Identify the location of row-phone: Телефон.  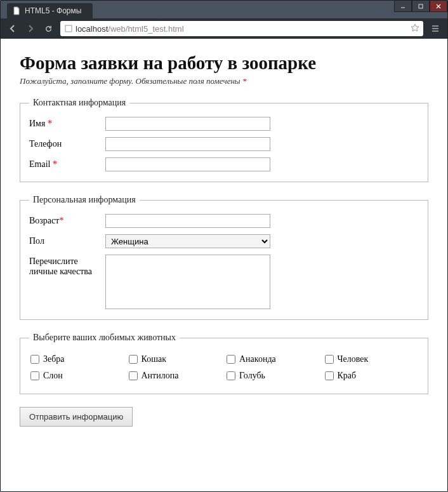
(224, 144).